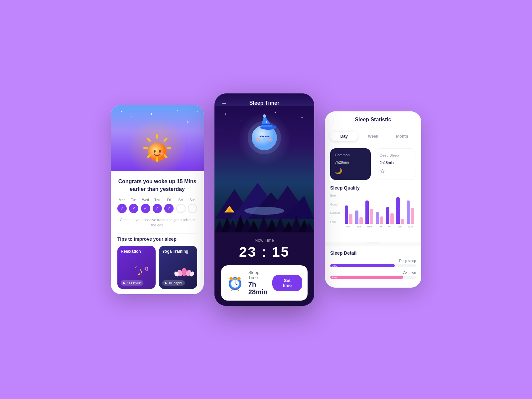 Image resolution: width=532 pixels, height=399 pixels. What do you see at coordinates (193, 208) in the screenshot?
I see `day-sun-empty` at bounding box center [193, 208].